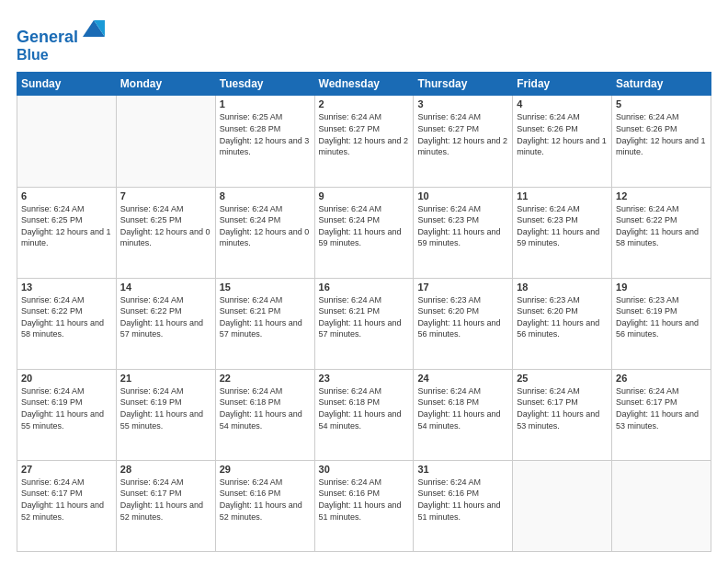 The image size is (728, 563). I want to click on weekday-header-thursday: Thursday, so click(463, 85).